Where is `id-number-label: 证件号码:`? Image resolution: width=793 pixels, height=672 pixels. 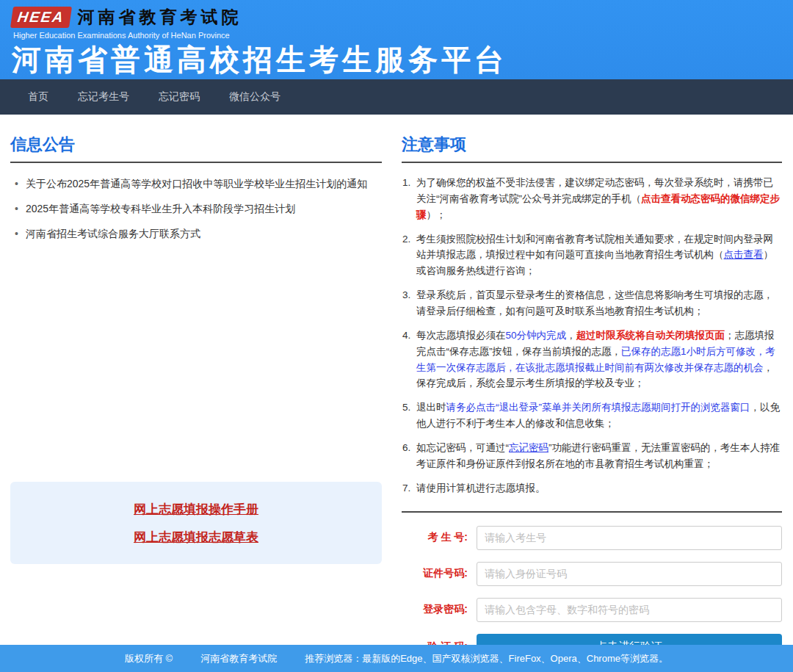 id-number-label: 证件号码: is located at coordinates (439, 574).